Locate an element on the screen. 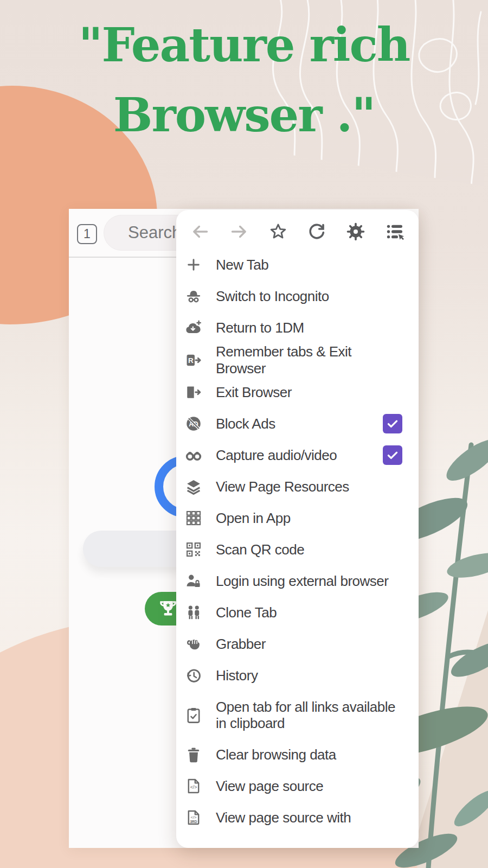 Image resolution: width=488 pixels, height=868 pixels. exit-door-icon is located at coordinates (194, 392).